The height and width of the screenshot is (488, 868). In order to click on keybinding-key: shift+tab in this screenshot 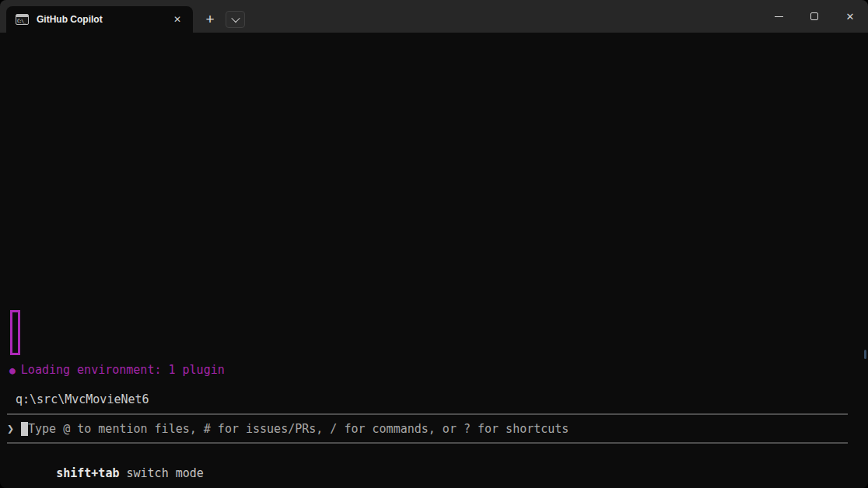, I will do `click(87, 473)`.